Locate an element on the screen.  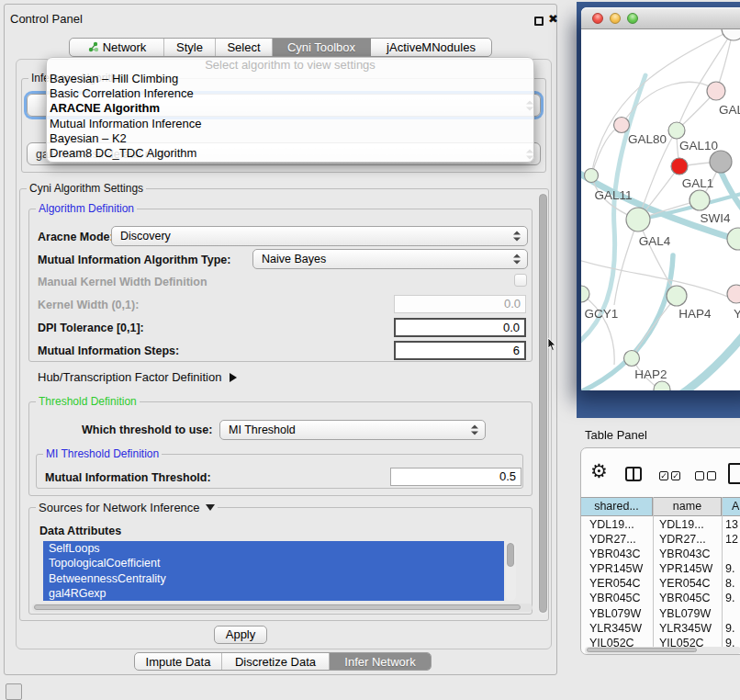
mi-steps-field: 6 is located at coordinates (460, 351).